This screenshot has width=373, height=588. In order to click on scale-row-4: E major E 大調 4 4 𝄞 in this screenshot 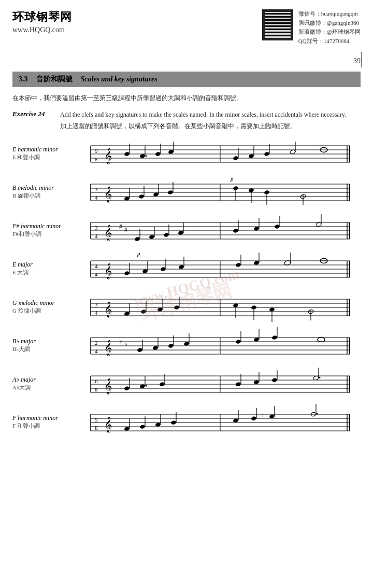, I will do `click(187, 269)`.